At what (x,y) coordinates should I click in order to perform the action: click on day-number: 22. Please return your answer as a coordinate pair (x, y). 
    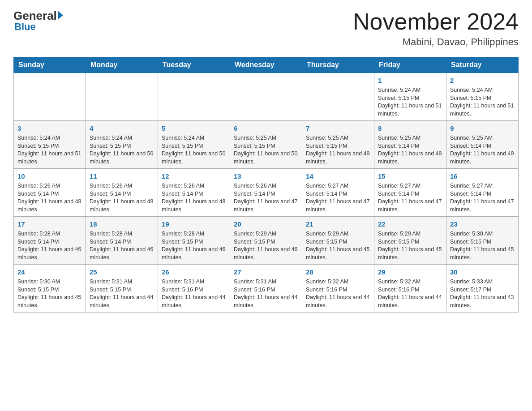
    Looking at the image, I should click on (410, 224).